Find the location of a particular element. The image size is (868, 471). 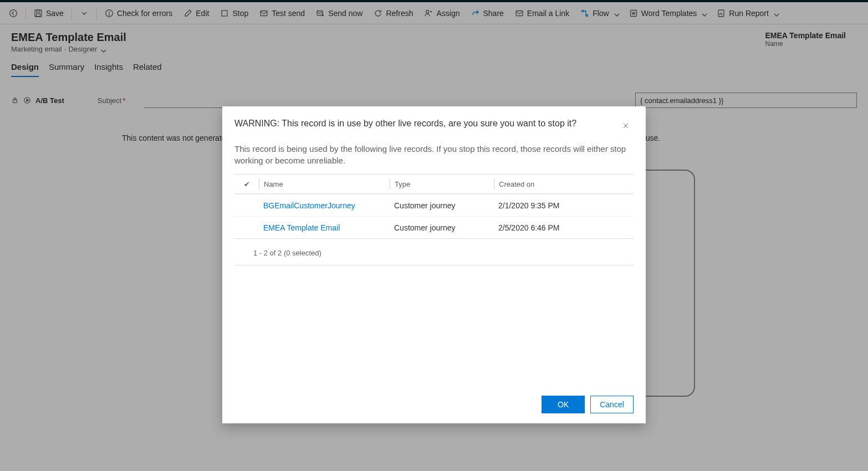

col-header-created: Created on is located at coordinates (549, 184).